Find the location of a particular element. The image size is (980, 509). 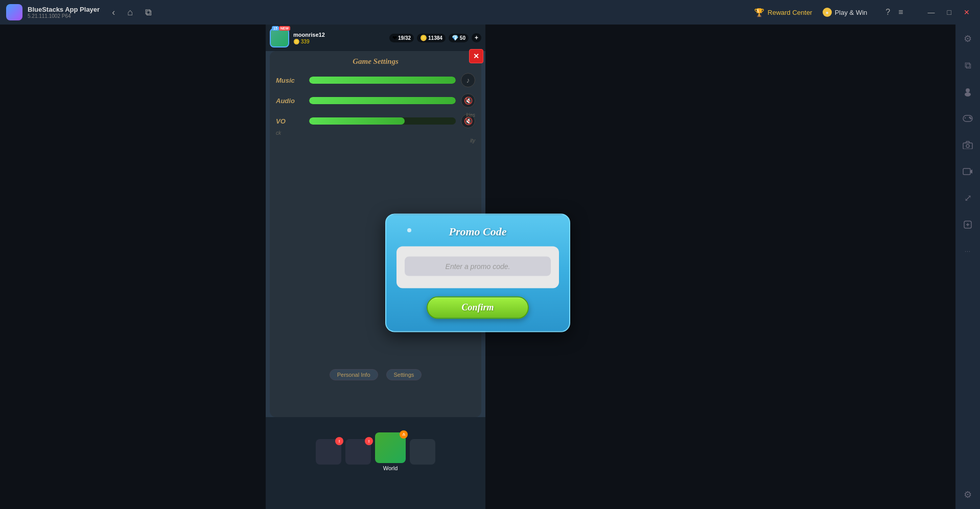

right-sidebar: ⚙ ⧉ ⤢ ··· ⚙ is located at coordinates (968, 266).